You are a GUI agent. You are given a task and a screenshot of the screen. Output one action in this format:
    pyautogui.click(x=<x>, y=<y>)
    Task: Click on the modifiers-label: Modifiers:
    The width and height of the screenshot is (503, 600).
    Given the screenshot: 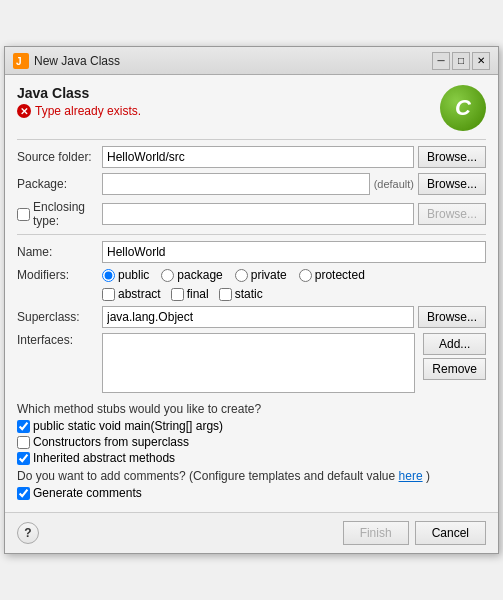 What is the action you would take?
    pyautogui.click(x=60, y=275)
    